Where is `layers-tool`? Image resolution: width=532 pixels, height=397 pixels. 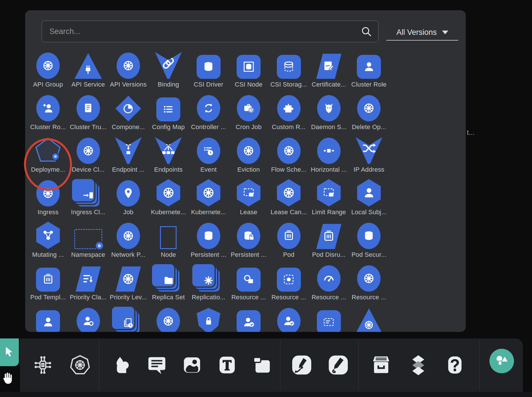 layers-tool is located at coordinates (418, 365).